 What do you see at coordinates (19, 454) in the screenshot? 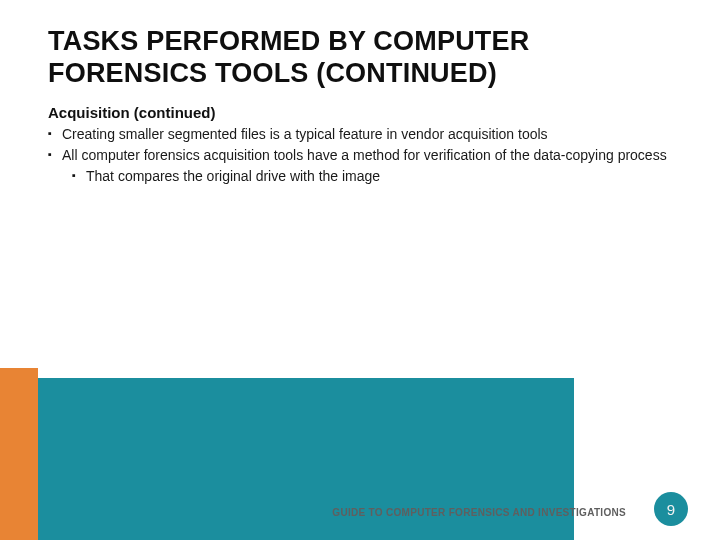
I see `decoration-orange-bar` at bounding box center [19, 454].